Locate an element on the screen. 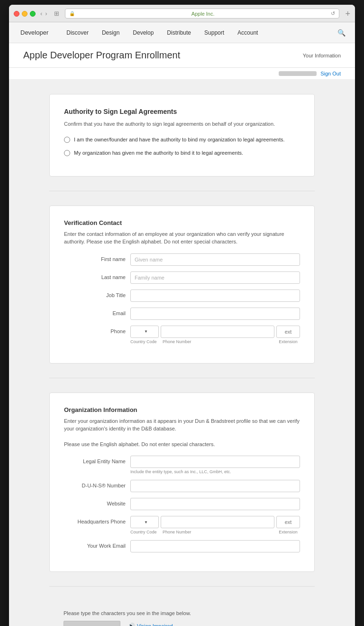  forward-nav-button: › is located at coordinates (46, 13).